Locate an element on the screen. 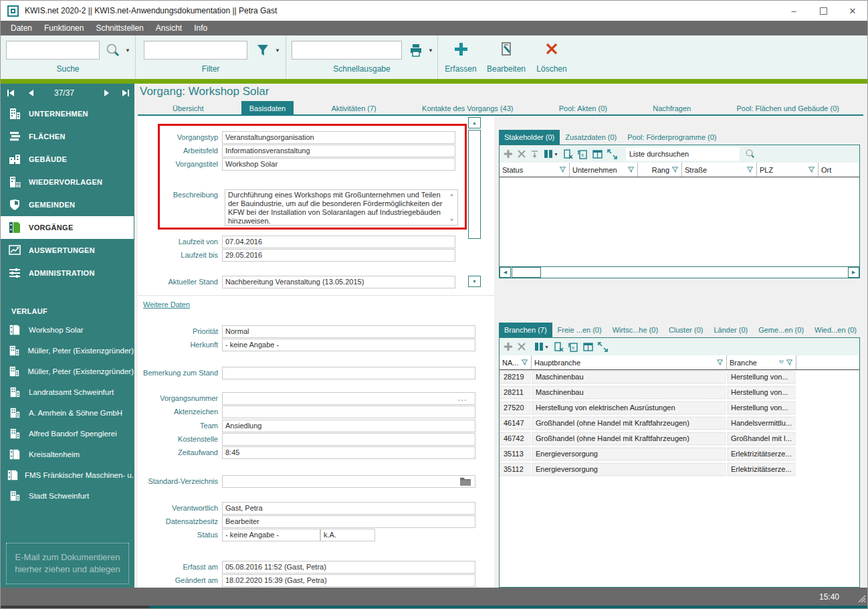  tab-pool-foerderprogramme: Pool: Förderprogramme (0) is located at coordinates (671, 137).